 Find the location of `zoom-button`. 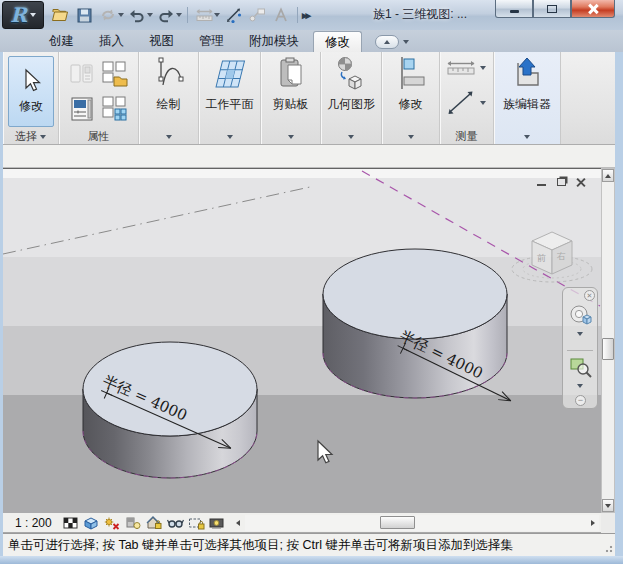

zoom-button is located at coordinates (581, 370).